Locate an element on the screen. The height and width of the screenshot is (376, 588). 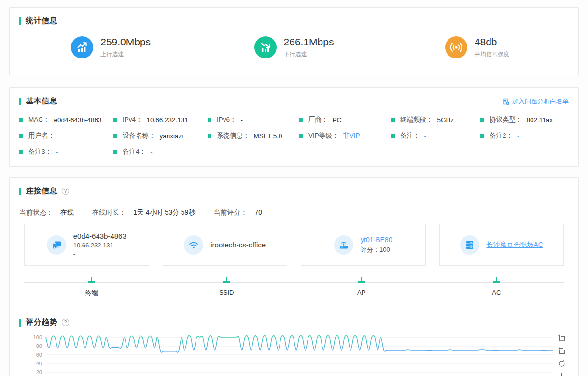
zoom-reset-icon is located at coordinates (562, 351).